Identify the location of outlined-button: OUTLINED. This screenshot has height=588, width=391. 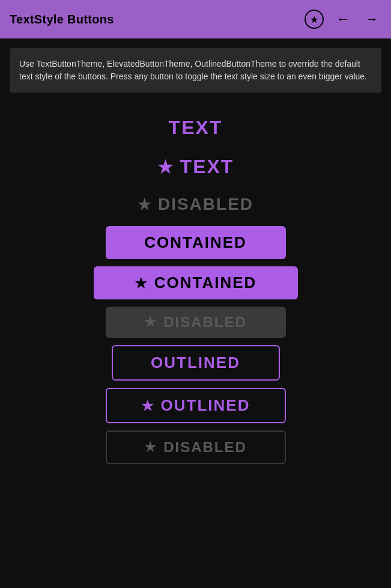
(196, 363).